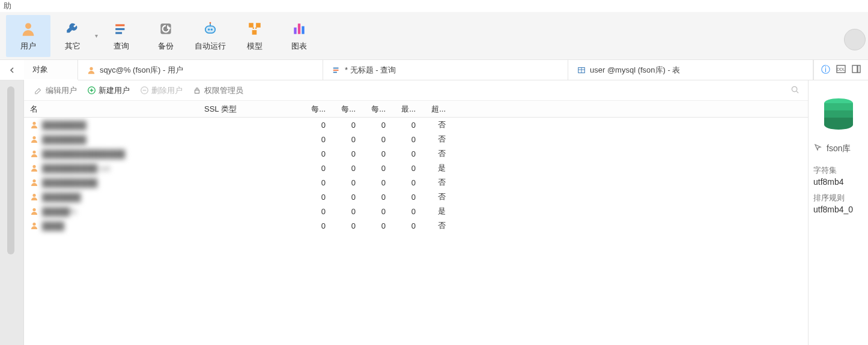 The height and width of the screenshot is (345, 868). Describe the element at coordinates (38, 91) in the screenshot. I see `pencil-icon` at that location.